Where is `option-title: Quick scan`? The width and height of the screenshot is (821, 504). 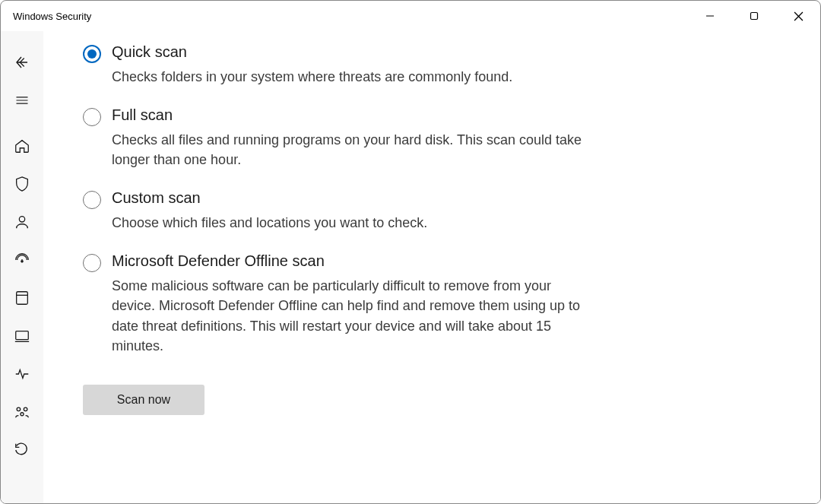
option-title: Quick scan is located at coordinates (312, 52).